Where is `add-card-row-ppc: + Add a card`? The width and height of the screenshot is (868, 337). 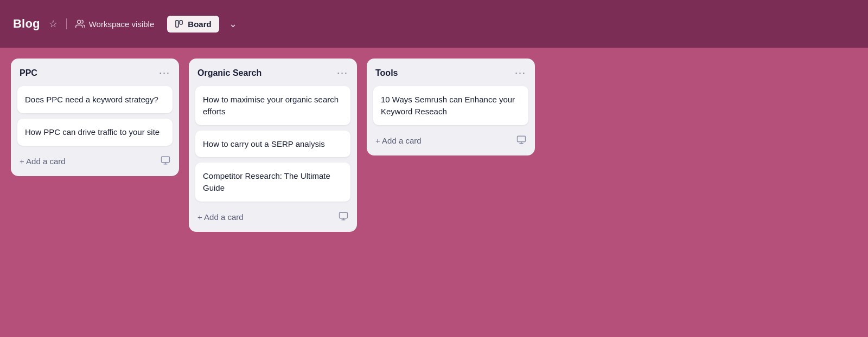
add-card-row-ppc: + Add a card is located at coordinates (95, 160).